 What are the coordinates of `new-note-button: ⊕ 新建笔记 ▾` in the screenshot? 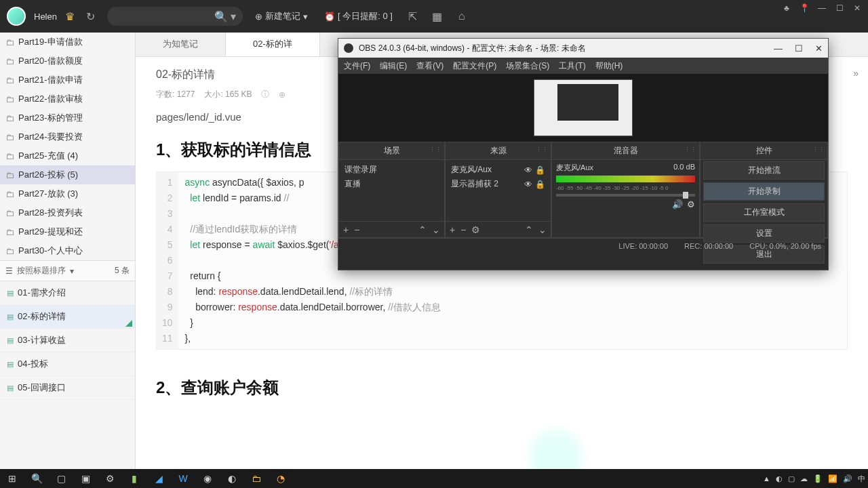 It's located at (281, 16).